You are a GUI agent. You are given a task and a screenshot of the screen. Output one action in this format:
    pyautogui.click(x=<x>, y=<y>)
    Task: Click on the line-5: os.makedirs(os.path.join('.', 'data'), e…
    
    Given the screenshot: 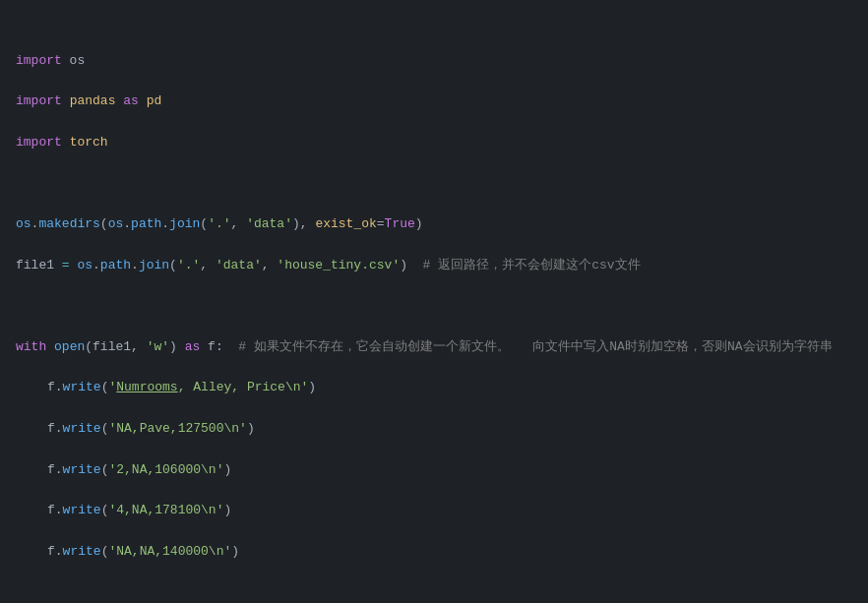 What is the action you would take?
    pyautogui.click(x=434, y=224)
    